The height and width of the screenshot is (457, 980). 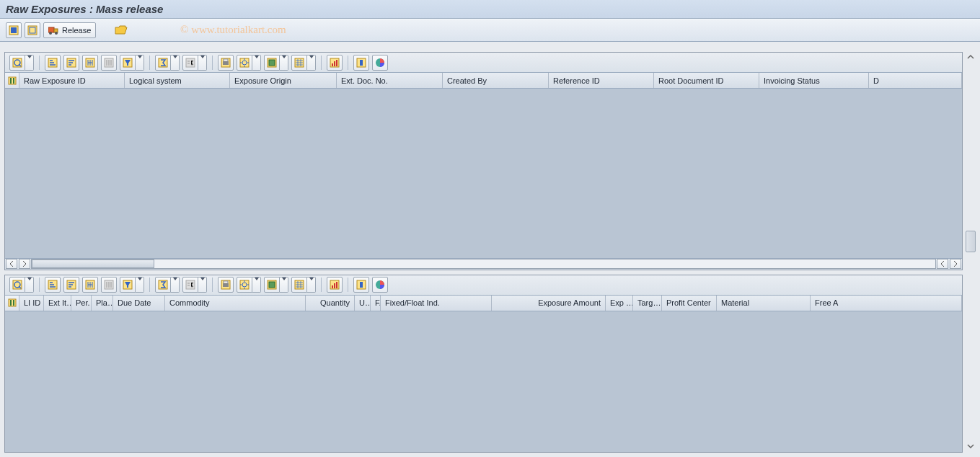 What do you see at coordinates (886, 303) in the screenshot?
I see `col-free-a: Free A` at bounding box center [886, 303].